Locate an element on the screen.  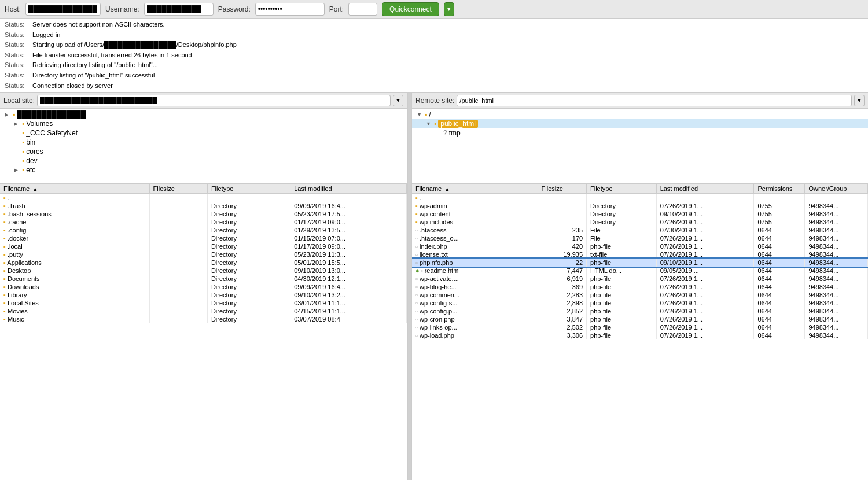
tree-item-label: cores is located at coordinates (35, 152).